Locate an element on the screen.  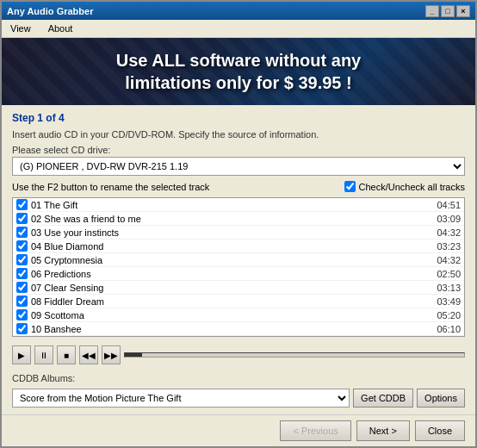
next-button: ▶▶ is located at coordinates (111, 355).